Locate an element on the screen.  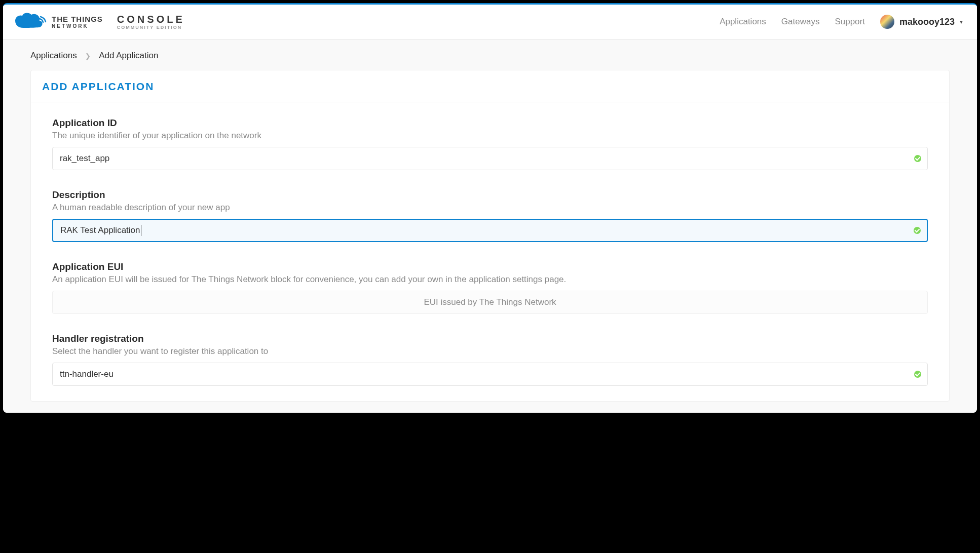
field-application-eui: Application EUI An application EUI will … is located at coordinates (490, 288).